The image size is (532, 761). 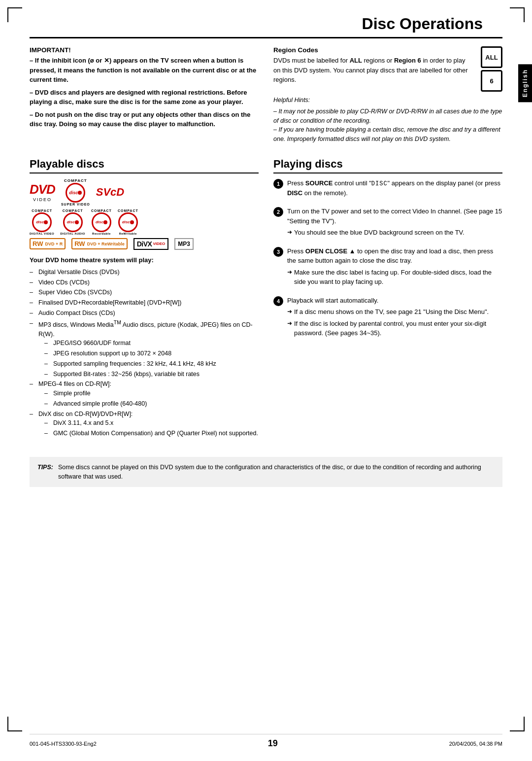 I want to click on tips-text: Some discs cannot be played on this DVD …, so click(x=276, y=472).